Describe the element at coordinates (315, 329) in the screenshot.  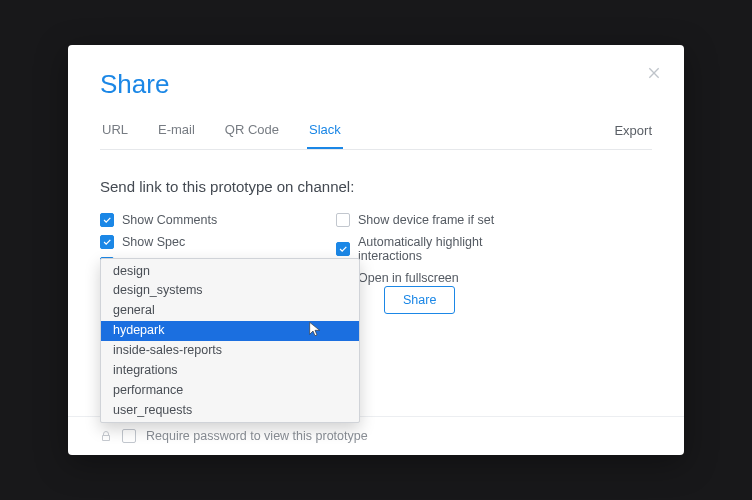
I see `cursor-icon` at that location.